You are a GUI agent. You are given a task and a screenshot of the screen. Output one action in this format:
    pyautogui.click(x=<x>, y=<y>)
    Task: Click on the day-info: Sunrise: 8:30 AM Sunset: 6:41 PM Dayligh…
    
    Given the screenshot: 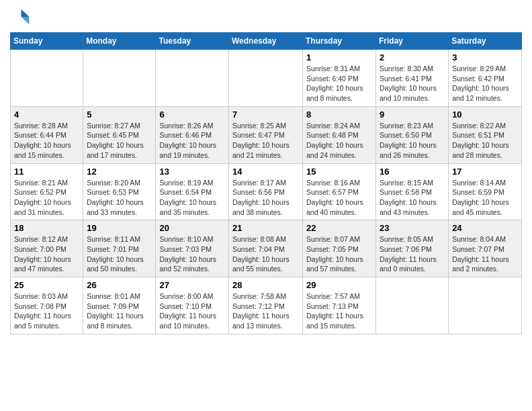 What is the action you would take?
    pyautogui.click(x=412, y=83)
    